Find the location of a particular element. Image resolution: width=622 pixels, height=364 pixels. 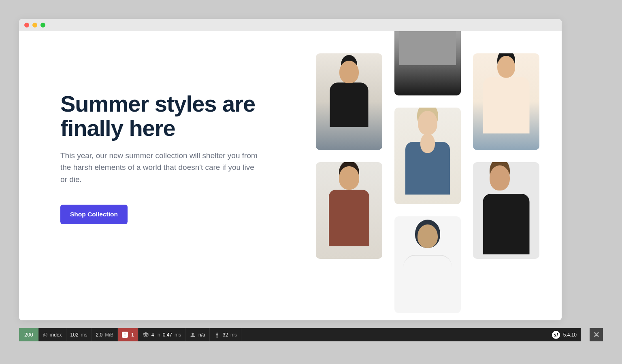

toolbar-close-button: ✕ is located at coordinates (596, 335).